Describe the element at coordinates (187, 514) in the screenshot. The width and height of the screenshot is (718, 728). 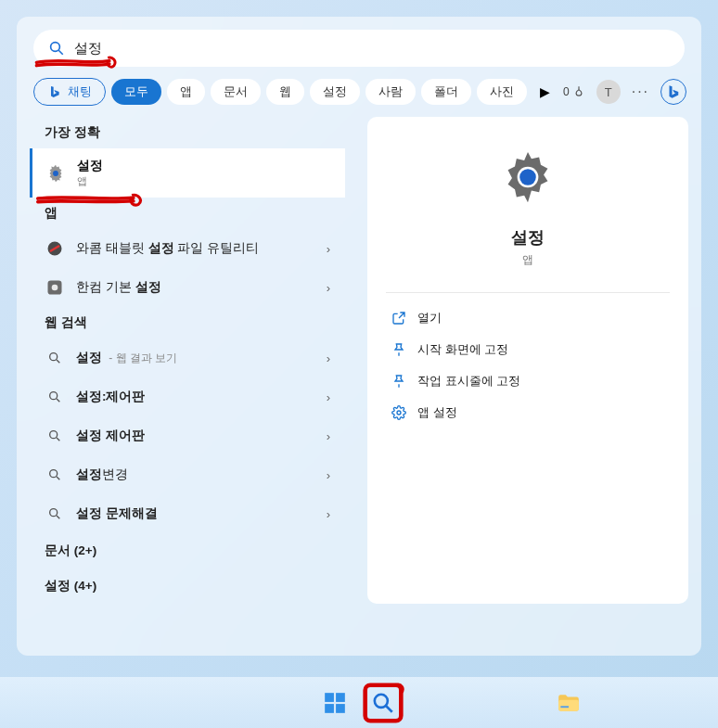
I see `web-result-item: 설정 문제해결 ›` at that location.